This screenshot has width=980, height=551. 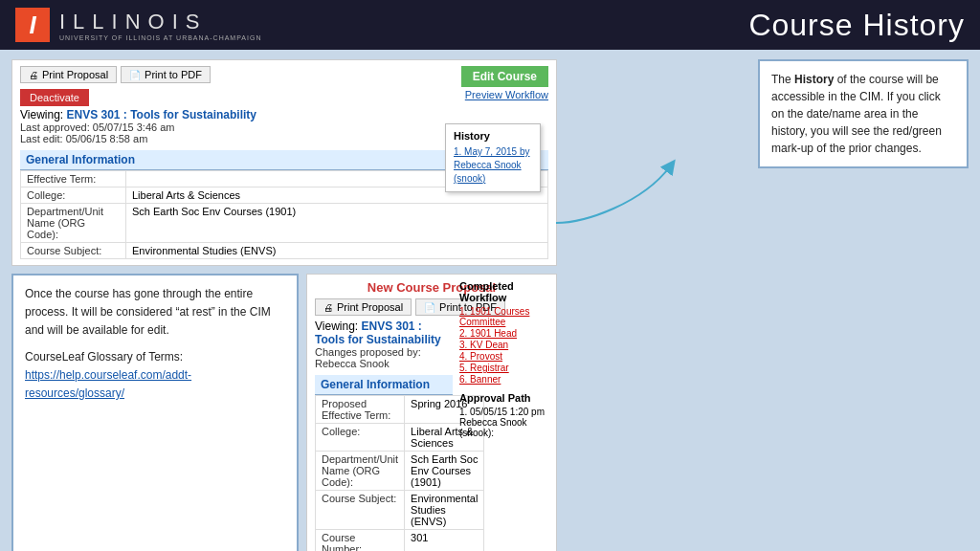 I want to click on deactivate-button: Deactivate, so click(x=55, y=98).